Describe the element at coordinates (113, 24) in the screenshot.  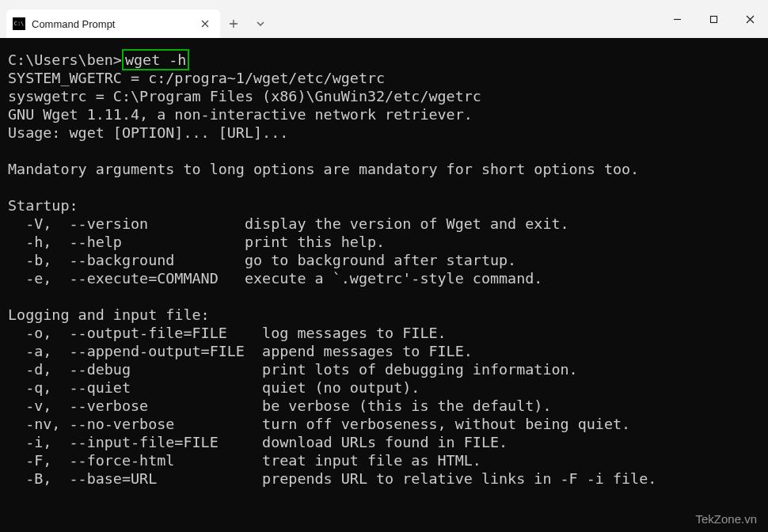
I see `tab-command-prompt: Command Prompt` at that location.